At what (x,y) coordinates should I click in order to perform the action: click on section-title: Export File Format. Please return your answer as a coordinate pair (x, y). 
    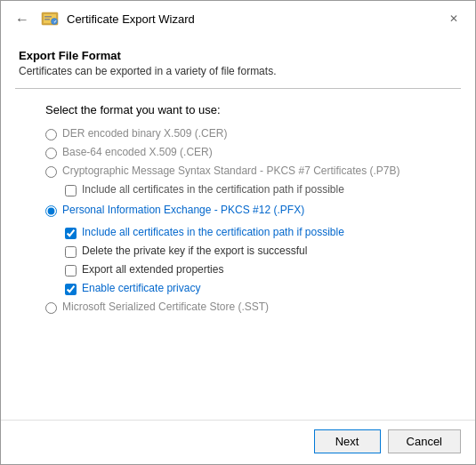
    Looking at the image, I should click on (238, 55).